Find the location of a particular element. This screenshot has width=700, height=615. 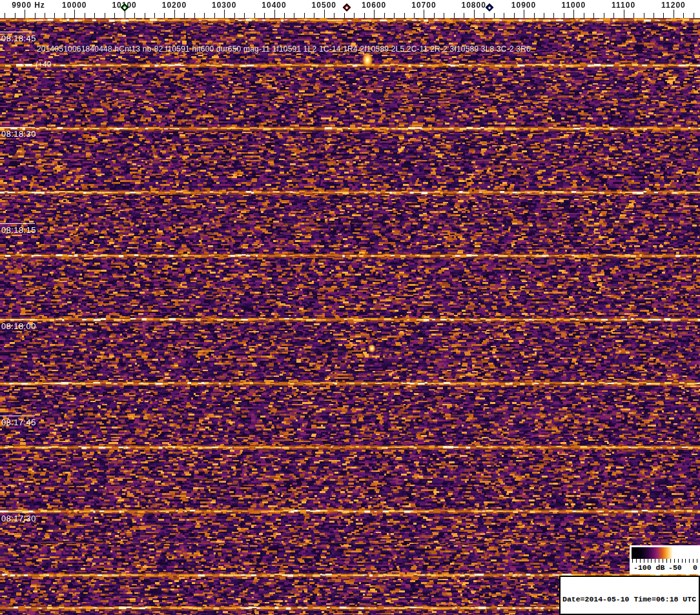

colorbar-label-max: 0 is located at coordinates (695, 568).